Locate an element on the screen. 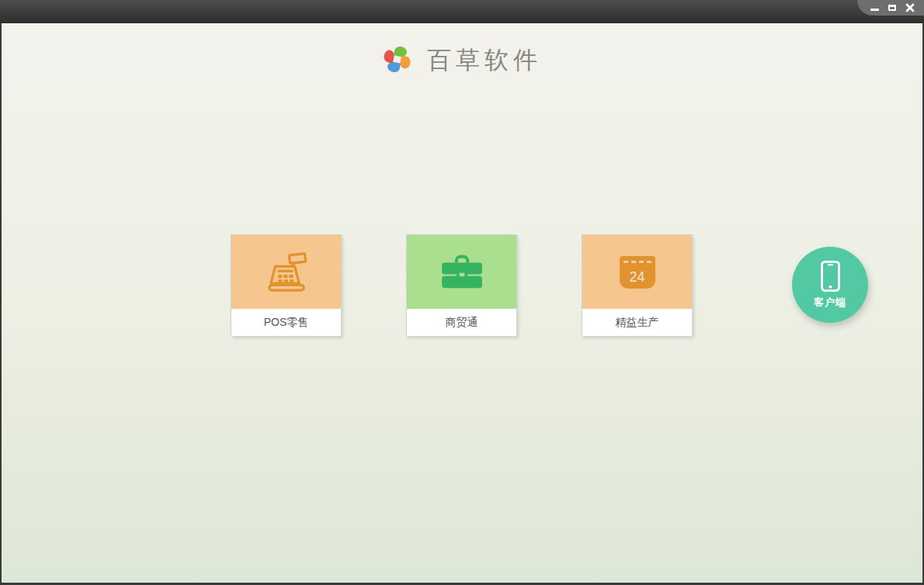 The width and height of the screenshot is (924, 585). pos-tile is located at coordinates (286, 272).